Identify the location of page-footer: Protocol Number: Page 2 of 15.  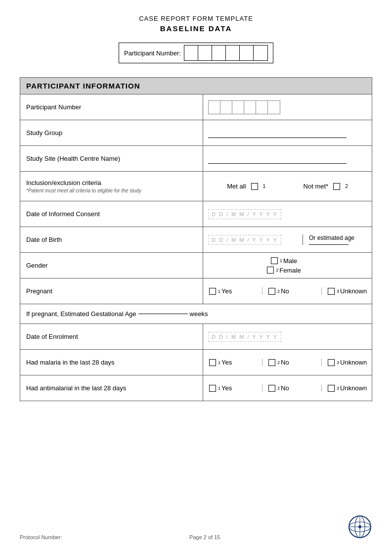
(196, 527).